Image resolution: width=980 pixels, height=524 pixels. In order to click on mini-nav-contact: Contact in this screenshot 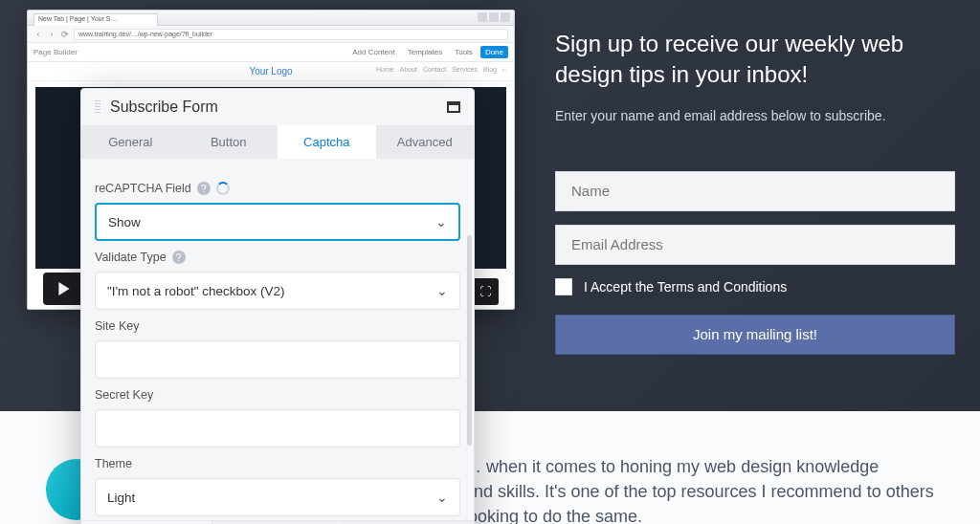, I will do `click(434, 69)`.